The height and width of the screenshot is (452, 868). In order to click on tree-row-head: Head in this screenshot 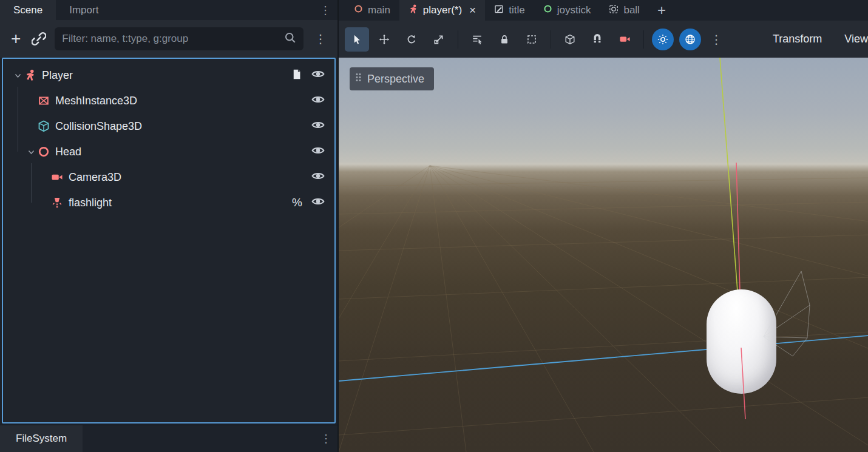, I will do `click(169, 152)`.